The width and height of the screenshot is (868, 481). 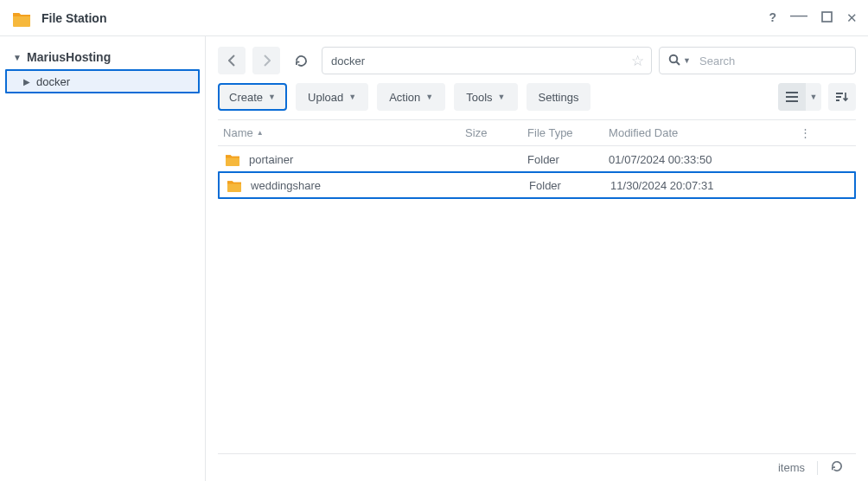 What do you see at coordinates (479, 97) in the screenshot?
I see `tools-label: Tools` at bounding box center [479, 97].